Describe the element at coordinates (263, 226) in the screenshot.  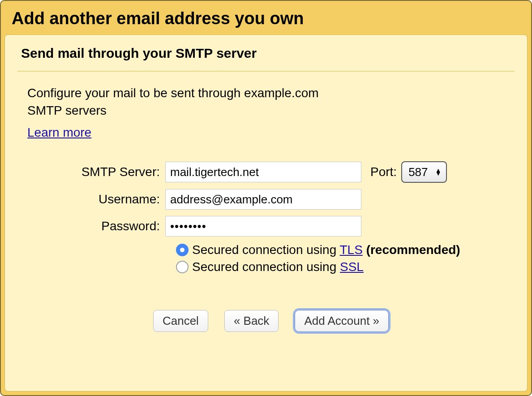
I see `password-input` at that location.